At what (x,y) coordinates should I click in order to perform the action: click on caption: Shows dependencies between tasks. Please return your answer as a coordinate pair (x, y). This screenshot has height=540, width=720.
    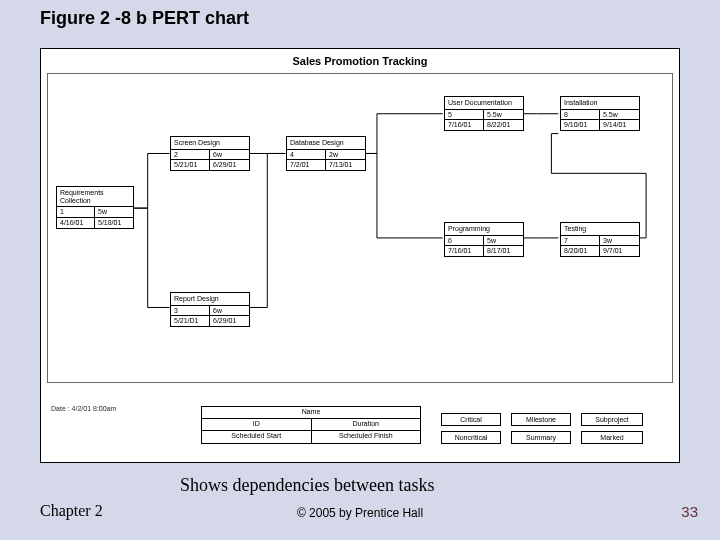
    Looking at the image, I should click on (307, 486).